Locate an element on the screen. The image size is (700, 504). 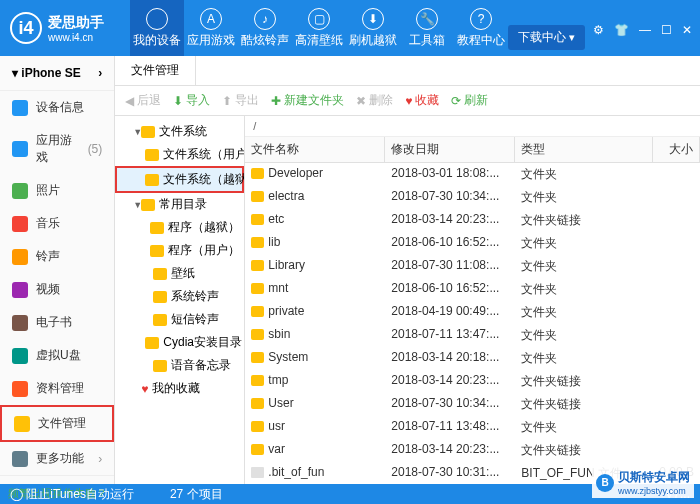
sidebar-item-10: 更多功能 › is located at coordinates (57, 458).